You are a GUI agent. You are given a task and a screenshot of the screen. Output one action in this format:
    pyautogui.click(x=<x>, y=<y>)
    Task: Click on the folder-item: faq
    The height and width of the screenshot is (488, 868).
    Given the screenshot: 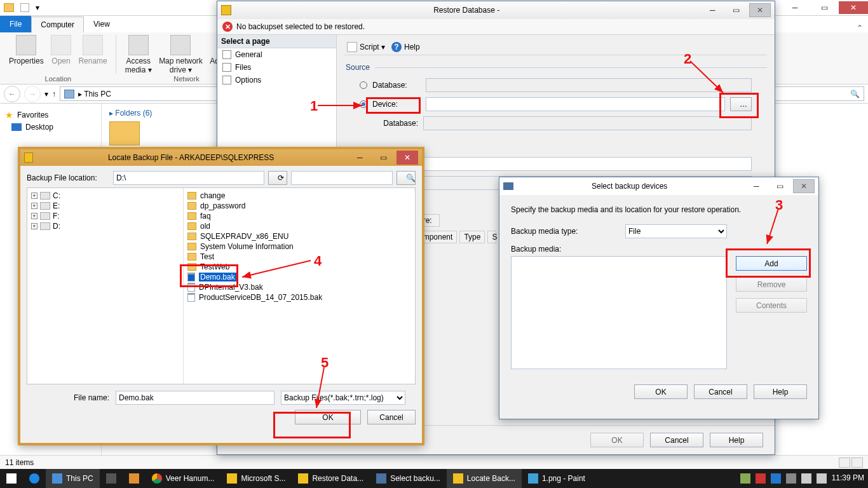 What is the action you would take?
    pyautogui.click(x=299, y=216)
    